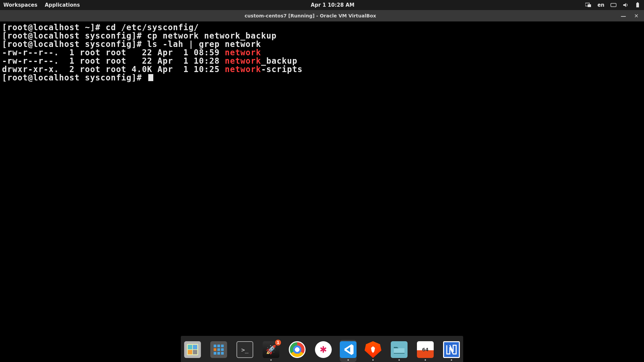  Describe the element at coordinates (638, 5) in the screenshot. I see `battery-icon` at that location.